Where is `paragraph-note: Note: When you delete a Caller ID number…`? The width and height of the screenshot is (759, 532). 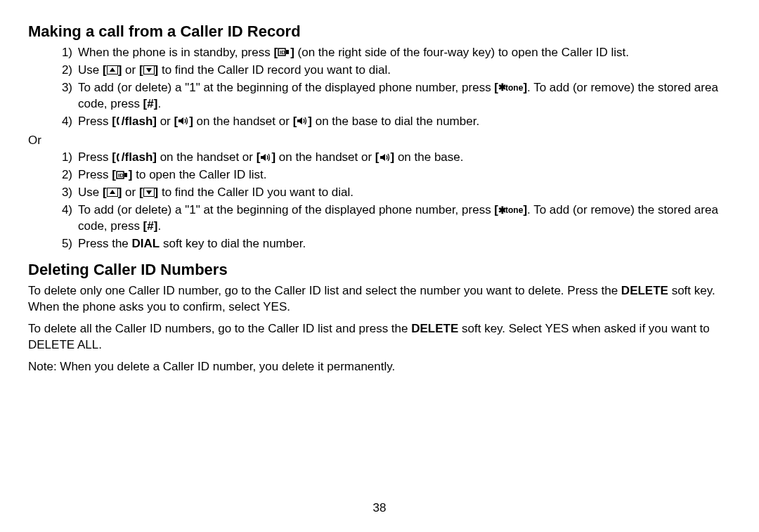 paragraph-note: Note: When you delete a Caller ID number… is located at coordinates (379, 367).